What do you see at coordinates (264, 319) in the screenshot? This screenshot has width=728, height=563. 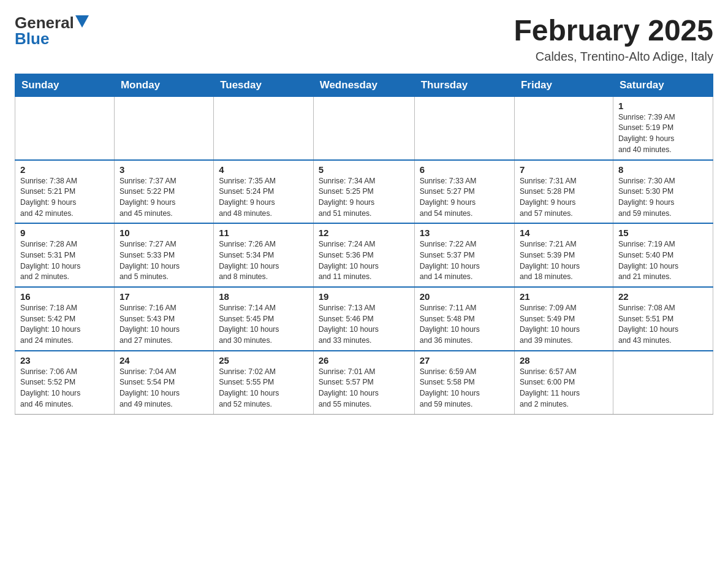 I see `calendar-cell: 18Sunrise: 7:14 AM Sunset: 5:45 PM Dayli…` at bounding box center [264, 319].